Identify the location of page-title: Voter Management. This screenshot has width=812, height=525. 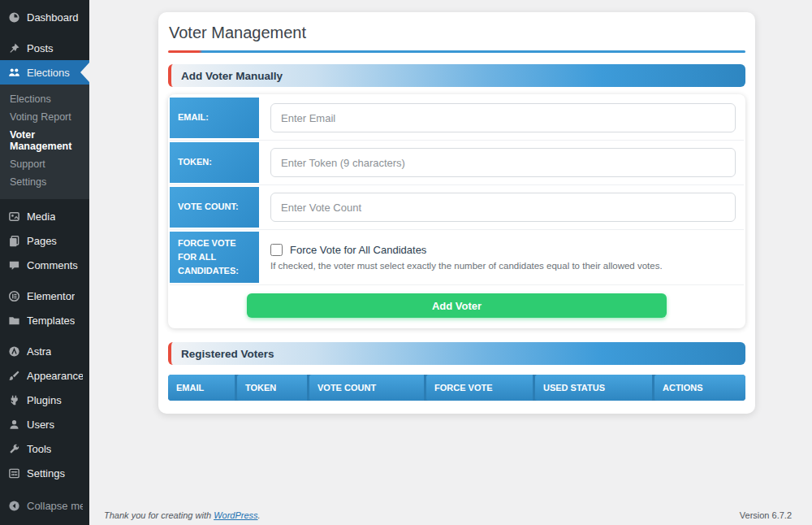
(456, 33).